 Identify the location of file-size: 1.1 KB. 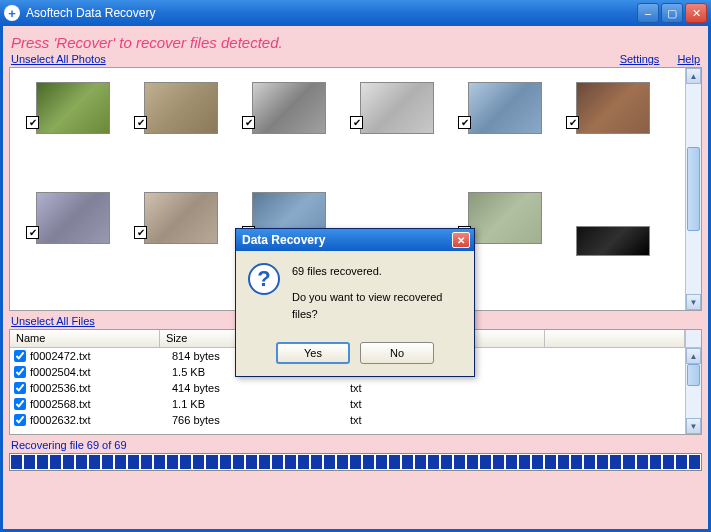
(261, 404).